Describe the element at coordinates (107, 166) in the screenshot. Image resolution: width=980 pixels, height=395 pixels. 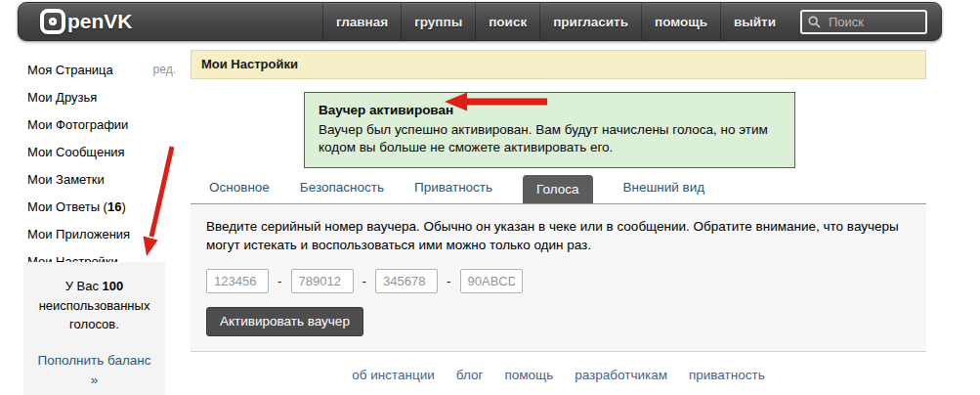
I see `sidebar-menu: Моя Страница ред. Мои Друзья Мои Фотогра…` at that location.